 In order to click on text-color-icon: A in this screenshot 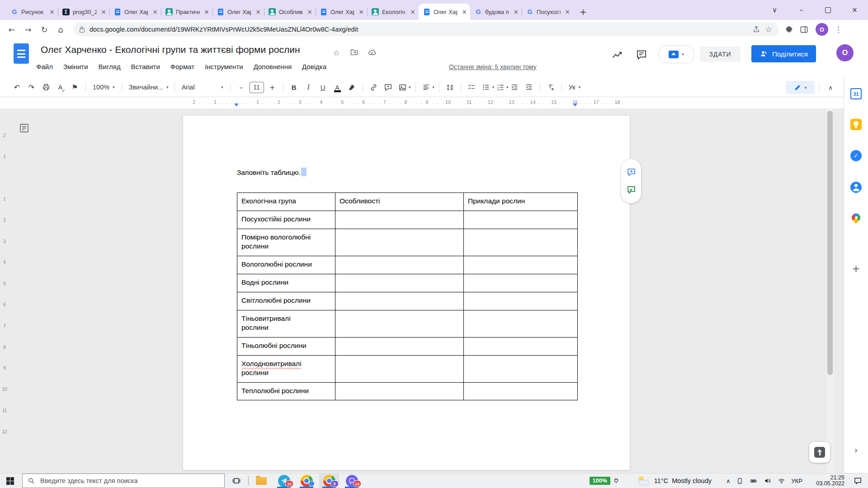, I will do `click(337, 88)`.